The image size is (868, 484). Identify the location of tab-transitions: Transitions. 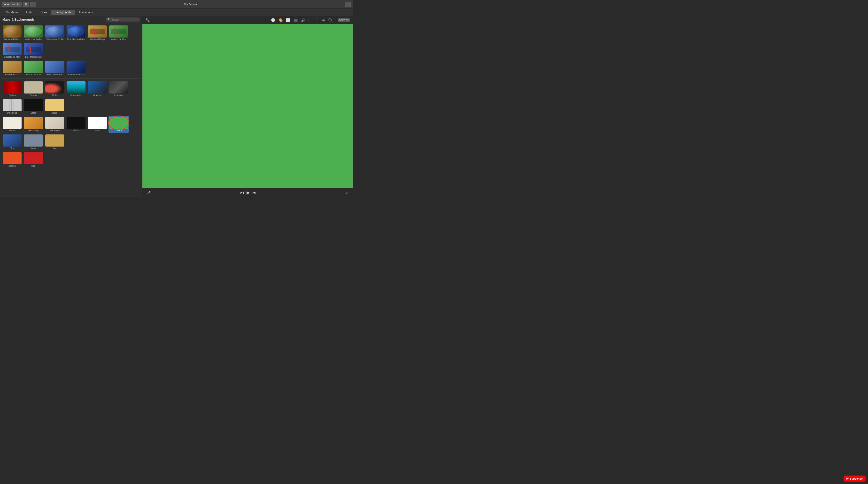
(86, 12).